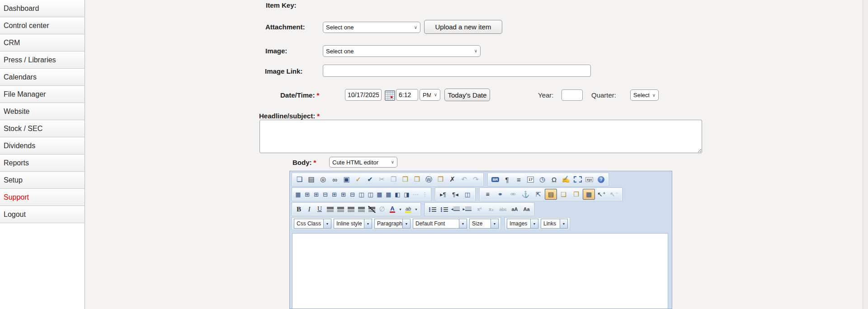 This screenshot has height=309, width=868. I want to click on sidebar-item-crm: CRM, so click(42, 43).